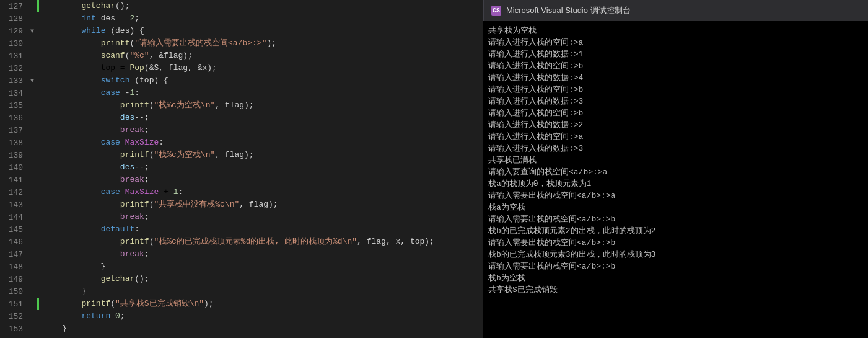  Describe the element at coordinates (261, 43) in the screenshot. I see `code-content: printf("请输入需要出栈的栈空间<a/b>:>");` at that location.